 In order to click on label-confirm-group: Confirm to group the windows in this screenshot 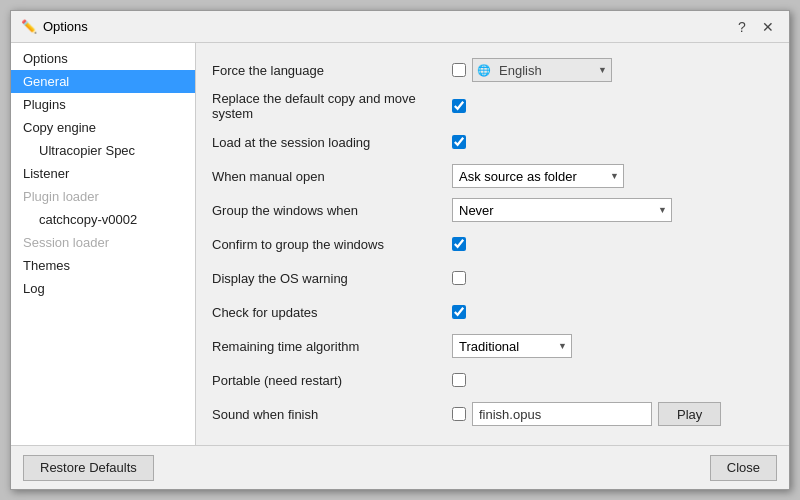, I will do `click(332, 244)`.